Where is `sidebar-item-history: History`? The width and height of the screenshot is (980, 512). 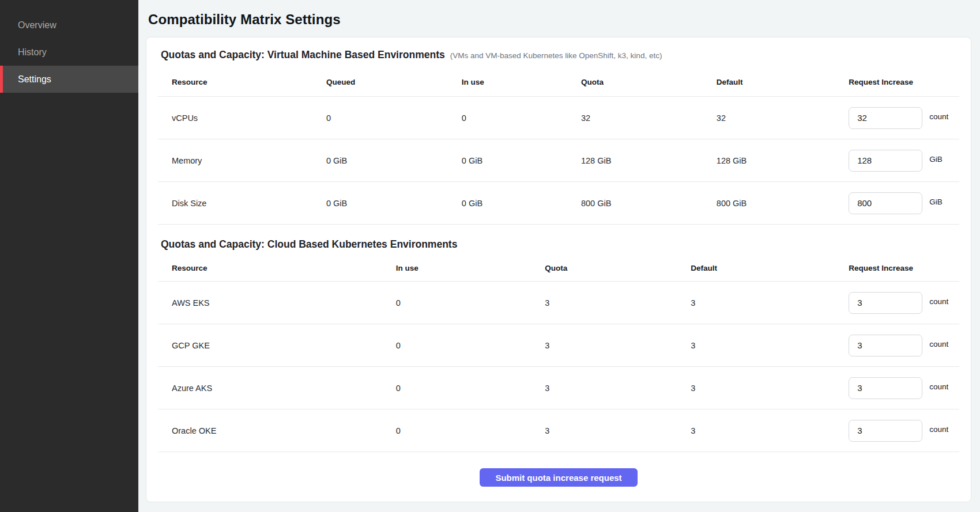 sidebar-item-history: History is located at coordinates (69, 52).